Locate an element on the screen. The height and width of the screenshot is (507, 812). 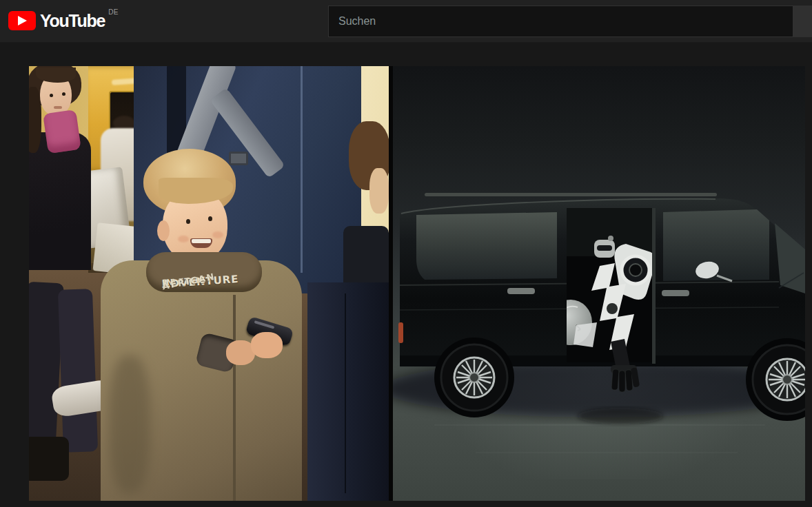
jacket-zipper-highlight is located at coordinates (302, 169).